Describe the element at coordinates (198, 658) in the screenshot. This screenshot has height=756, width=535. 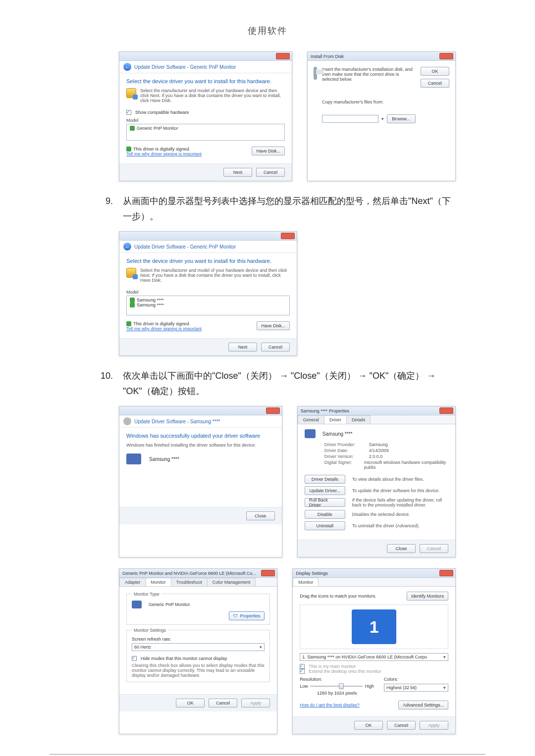
I see `hide-modes-checkbox: Hide modes that this monitor cannot disp…` at that location.